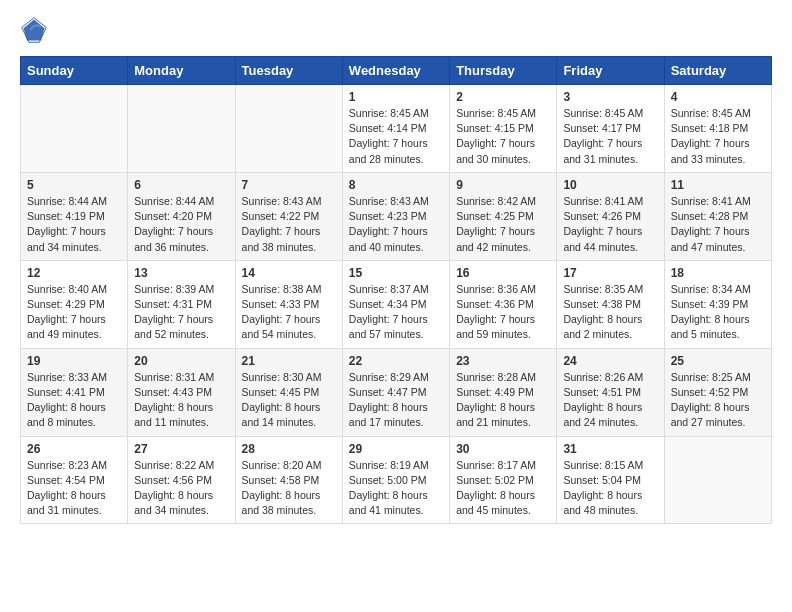 The height and width of the screenshot is (612, 792). I want to click on calendar-cell: 21Sunrise: 8:30 AM Sunset: 4:45 PM Dayli…, so click(288, 392).